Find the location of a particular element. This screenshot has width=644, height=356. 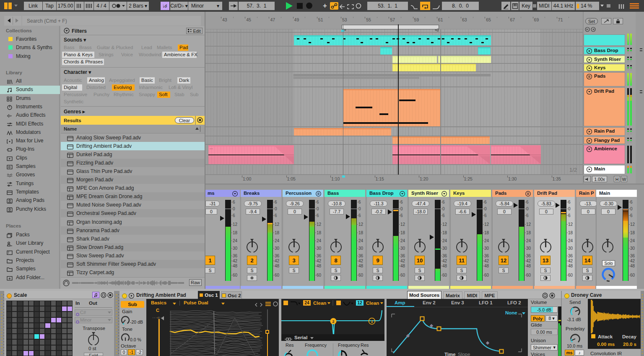

svg-text: 20.0 s is located at coordinates (630, 344).